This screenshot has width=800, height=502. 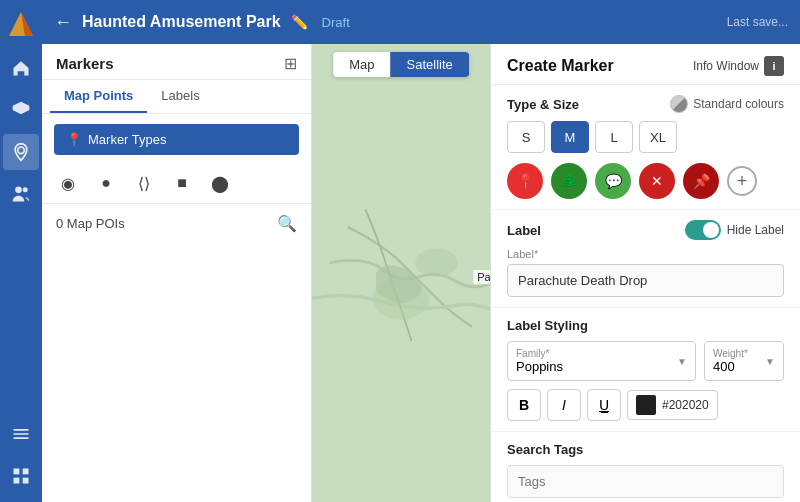 What do you see at coordinates (679, 104) in the screenshot?
I see `standard-colours-icon` at bounding box center [679, 104].